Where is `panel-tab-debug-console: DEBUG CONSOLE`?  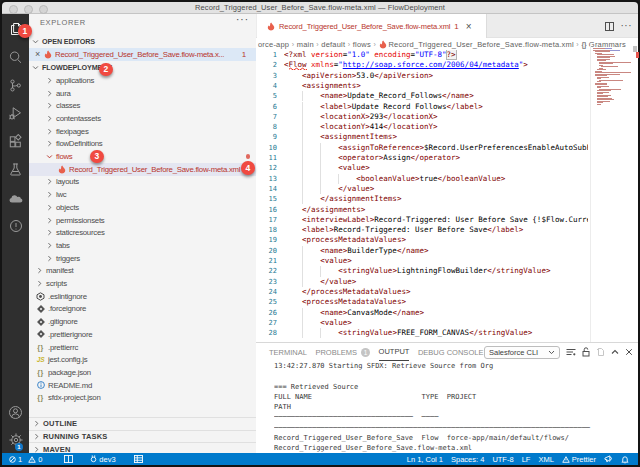 panel-tab-debug-console: DEBUG CONSOLE is located at coordinates (450, 352).